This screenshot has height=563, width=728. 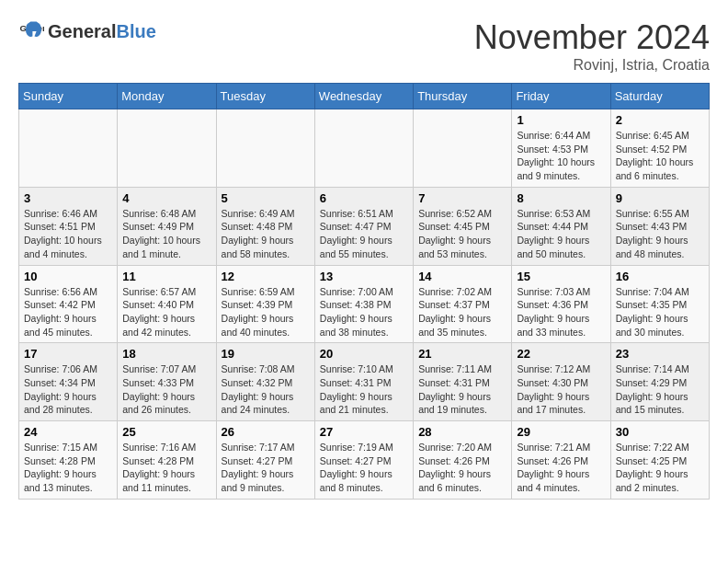 I want to click on page-header: General GeneralBlue November 2024 Rovinj…, so click(x=364, y=46).